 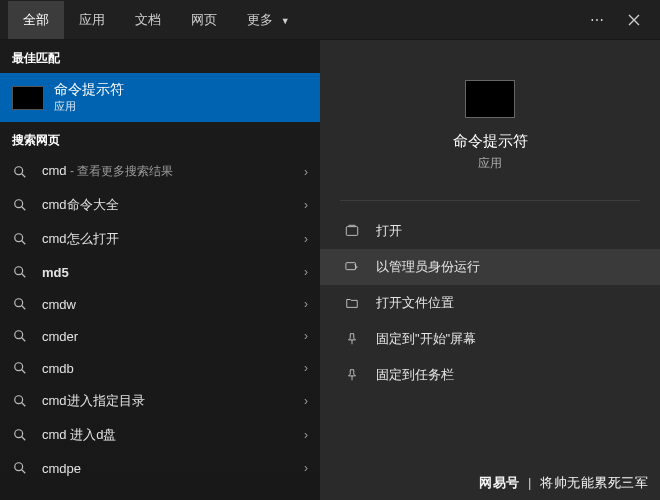 I want to click on web-result: cmder ›, so click(x=160, y=336).